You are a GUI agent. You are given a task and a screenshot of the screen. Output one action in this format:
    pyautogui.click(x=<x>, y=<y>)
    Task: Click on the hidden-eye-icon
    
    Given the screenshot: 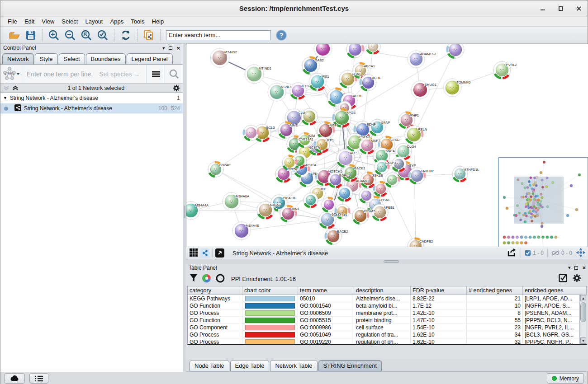 What is the action you would take?
    pyautogui.click(x=555, y=253)
    